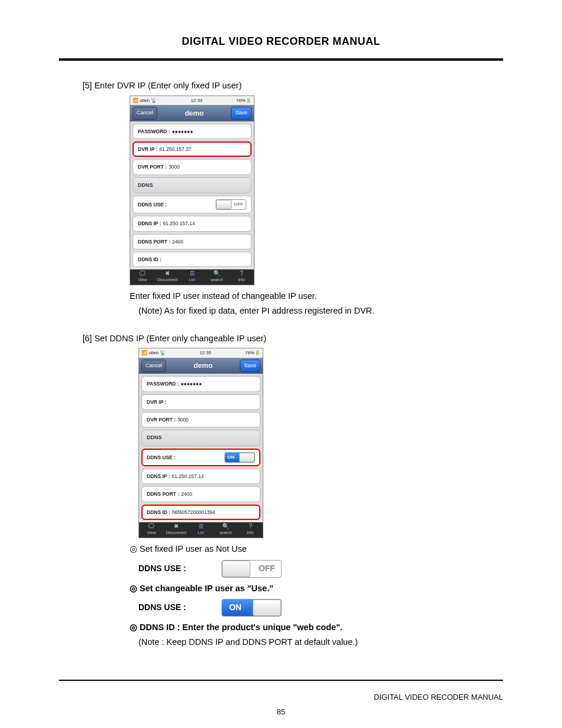  I want to click on ddns-use-toggle: ON, so click(240, 457).